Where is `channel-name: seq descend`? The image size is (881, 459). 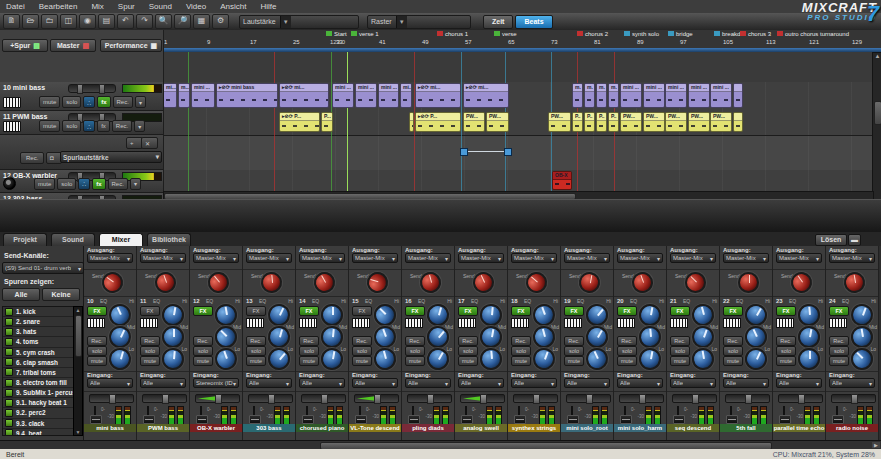
channel-name: seq descend is located at coordinates (693, 428).